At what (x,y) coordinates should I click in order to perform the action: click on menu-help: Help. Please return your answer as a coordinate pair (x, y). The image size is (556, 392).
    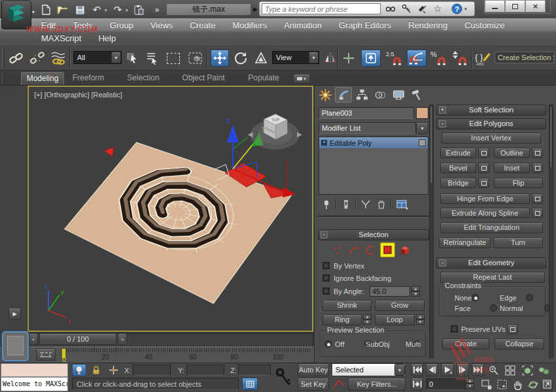
    Looking at the image, I should click on (107, 38).